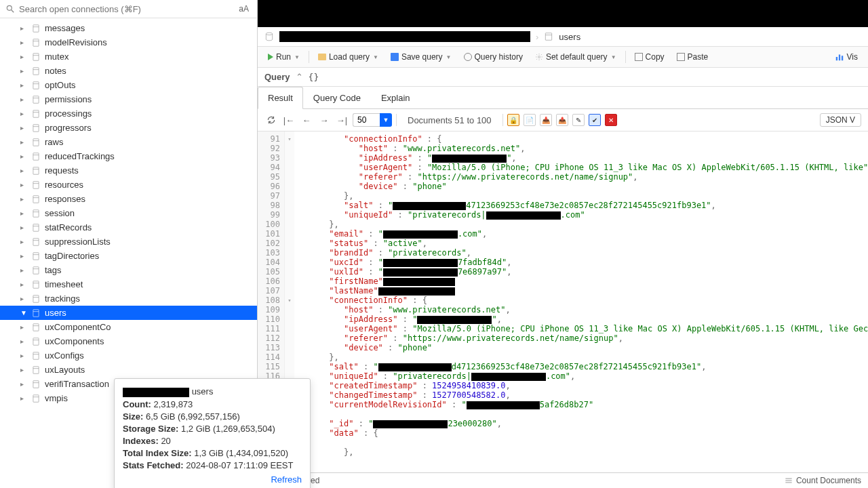  I want to click on refresh-icon, so click(271, 120).